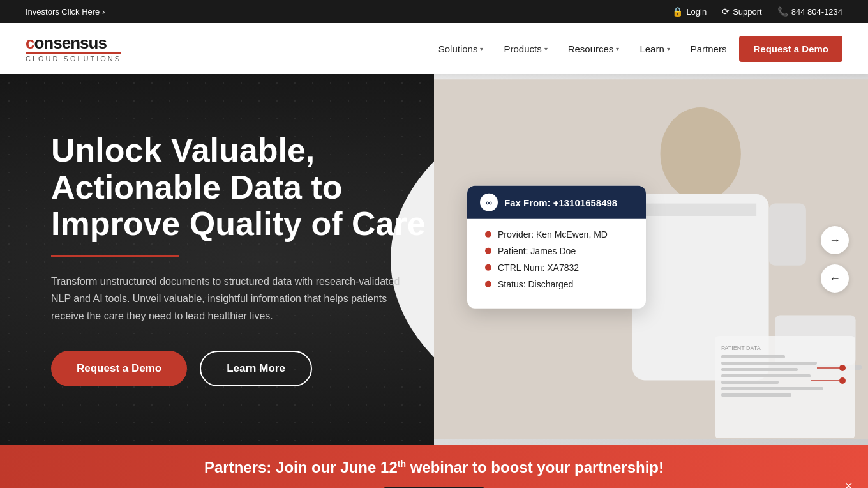 This screenshot has height=488, width=868. Describe the element at coordinates (591, 49) in the screenshot. I see `nav-resources-label: Resources` at that location.